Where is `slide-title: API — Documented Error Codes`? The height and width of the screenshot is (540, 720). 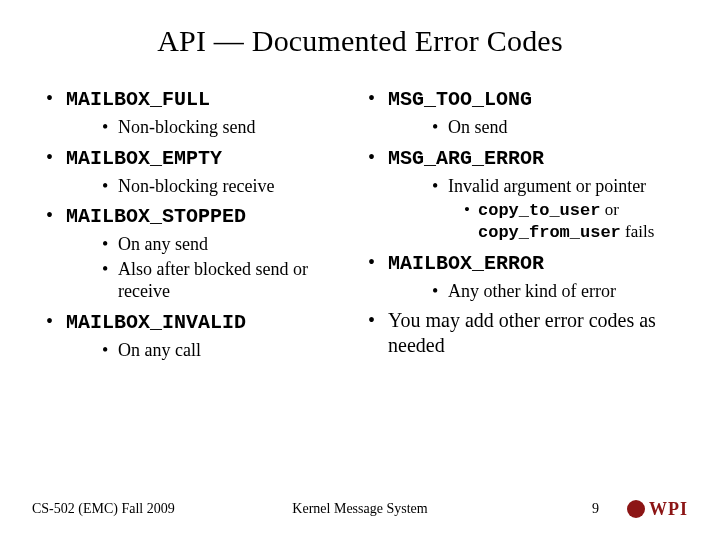 slide-title: API — Documented Error Codes is located at coordinates (360, 41).